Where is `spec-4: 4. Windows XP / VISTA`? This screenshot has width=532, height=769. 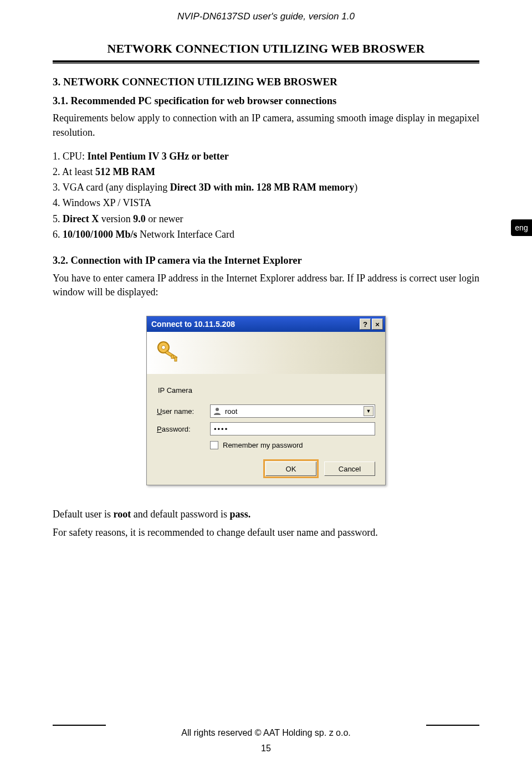 spec-4: 4. Windows XP / VISTA is located at coordinates (266, 203).